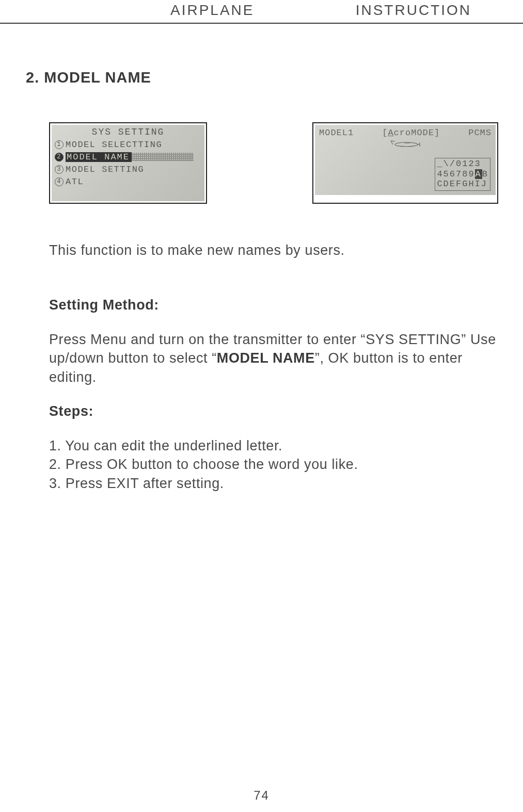 The image size is (523, 812). Describe the element at coordinates (411, 133) in the screenshot. I see `lcd2-mode: [AcroMODE]` at that location.